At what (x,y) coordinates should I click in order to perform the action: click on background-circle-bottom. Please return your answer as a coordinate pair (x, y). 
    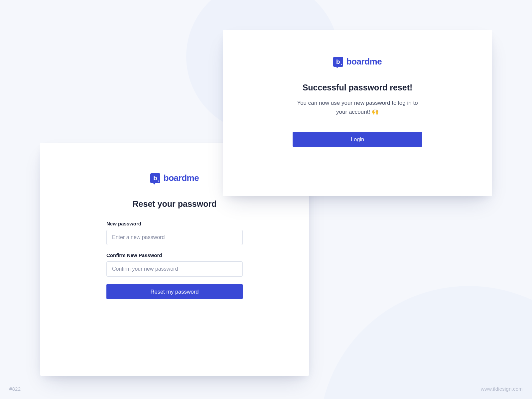
    Looking at the image, I should click on (426, 342).